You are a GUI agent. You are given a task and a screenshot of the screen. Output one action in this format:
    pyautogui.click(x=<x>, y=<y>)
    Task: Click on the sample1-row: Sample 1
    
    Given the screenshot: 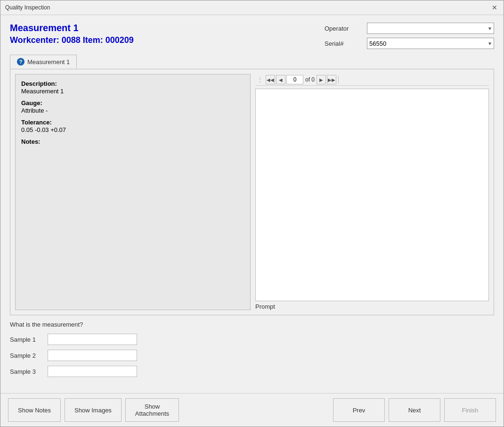 What is the action you would take?
    pyautogui.click(x=252, y=339)
    